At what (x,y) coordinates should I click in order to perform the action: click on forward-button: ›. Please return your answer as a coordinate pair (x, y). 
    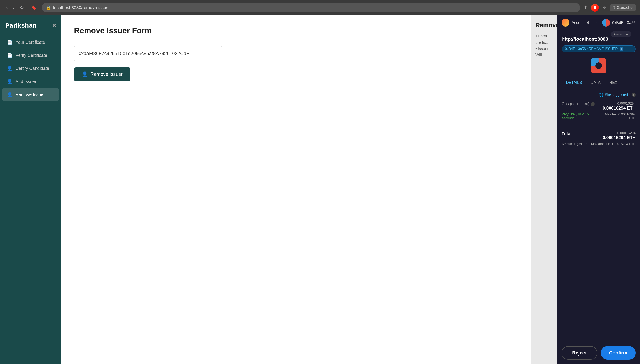
    Looking at the image, I should click on (14, 8).